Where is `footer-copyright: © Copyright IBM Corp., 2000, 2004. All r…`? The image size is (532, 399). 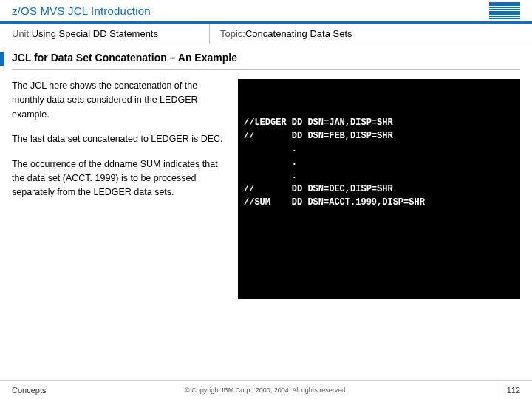 footer-copyright: © Copyright IBM Corp., 2000, 2004. All r… is located at coordinates (266, 390).